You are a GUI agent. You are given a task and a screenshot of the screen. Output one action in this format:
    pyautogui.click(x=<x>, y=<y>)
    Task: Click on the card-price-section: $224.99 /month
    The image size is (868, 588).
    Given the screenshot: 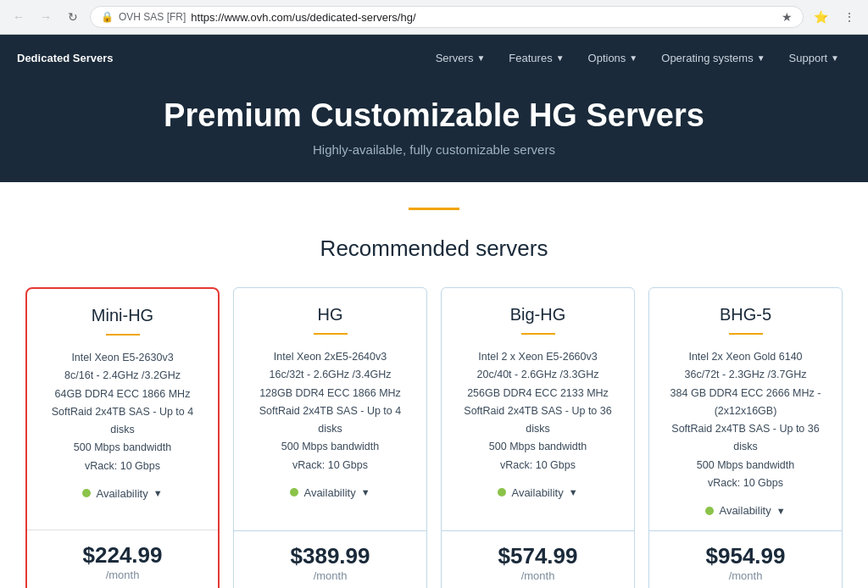 What is the action you would take?
    pyautogui.click(x=122, y=559)
    